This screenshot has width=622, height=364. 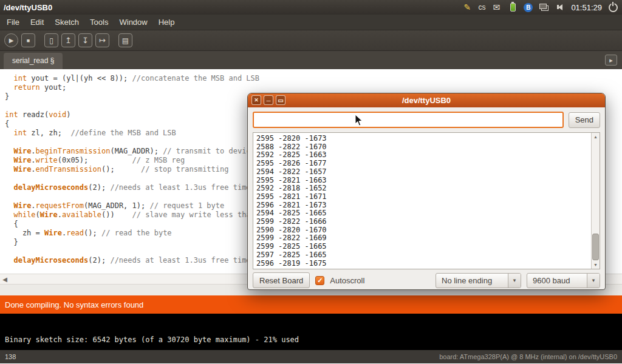 I want to click on line-ending-value: No line ending, so click(x=466, y=280).